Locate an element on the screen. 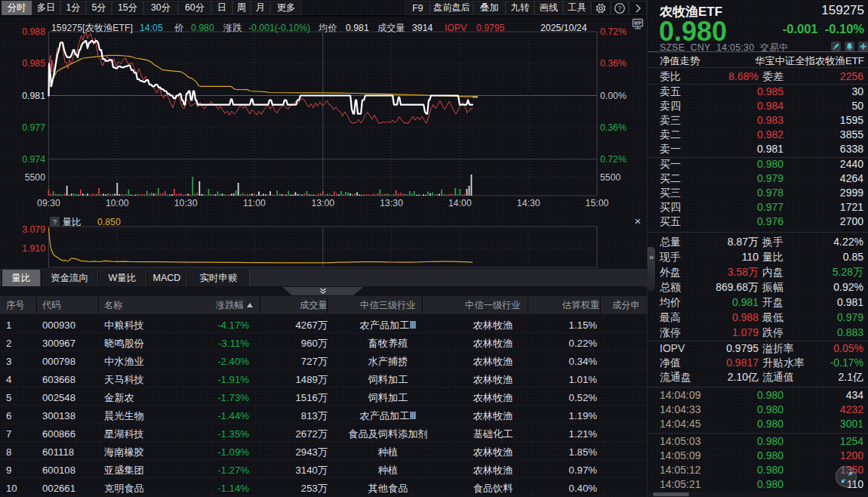  svg-text: 量比 is located at coordinates (72, 222).